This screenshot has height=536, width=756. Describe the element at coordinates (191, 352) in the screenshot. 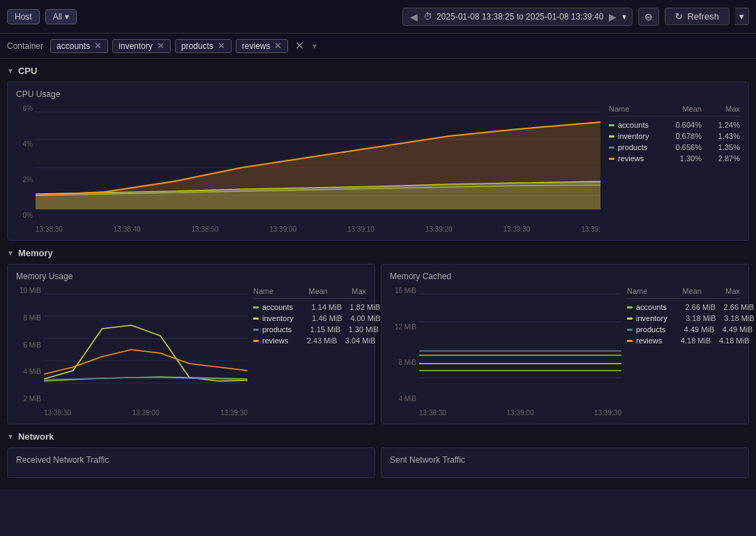

I see `memory-usage-chart-container: 10 MiB 8 MiB 6 MiB 4 MiB 2 MiB` at that location.